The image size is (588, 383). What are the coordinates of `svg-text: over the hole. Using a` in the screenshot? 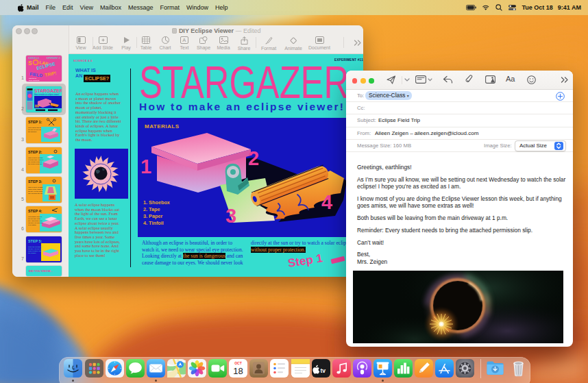 It's located at (36, 160).